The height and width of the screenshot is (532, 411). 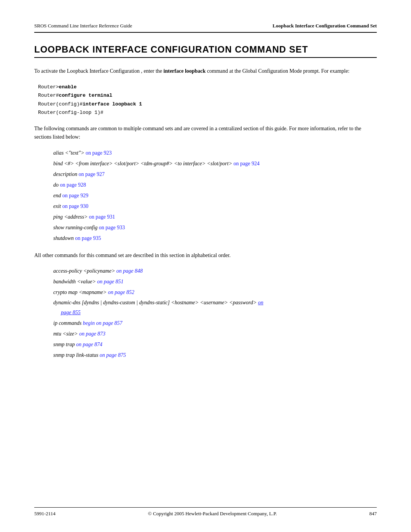 I want to click on header-rule, so click(x=206, y=32).